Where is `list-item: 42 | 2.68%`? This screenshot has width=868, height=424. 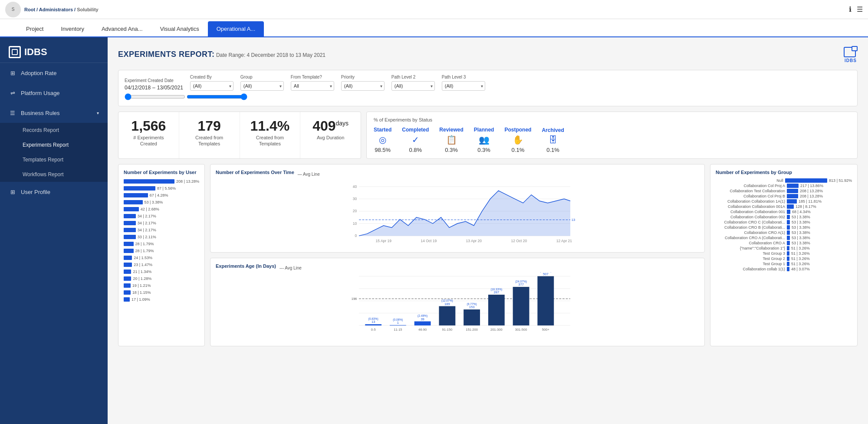
list-item: 42 | 2.68% is located at coordinates (161, 209).